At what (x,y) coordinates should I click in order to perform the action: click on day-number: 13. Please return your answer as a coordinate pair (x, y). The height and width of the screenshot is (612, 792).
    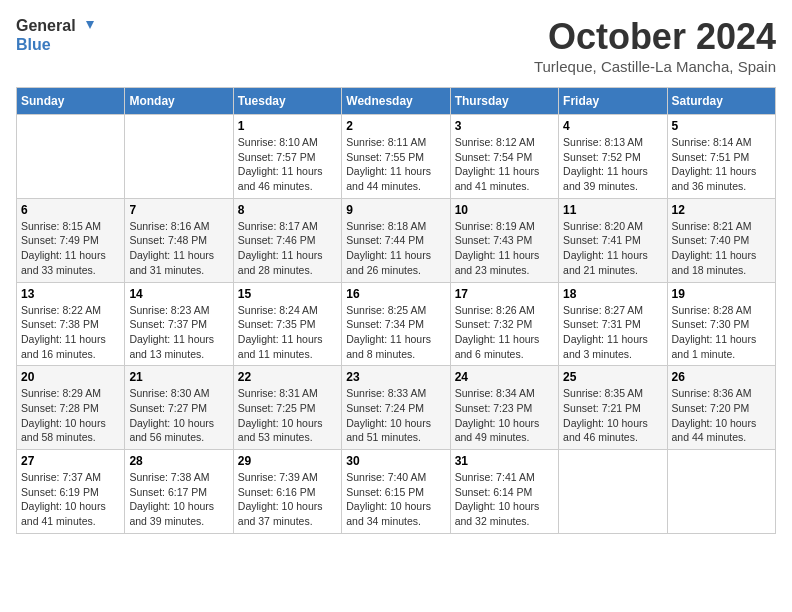
    Looking at the image, I should click on (70, 294).